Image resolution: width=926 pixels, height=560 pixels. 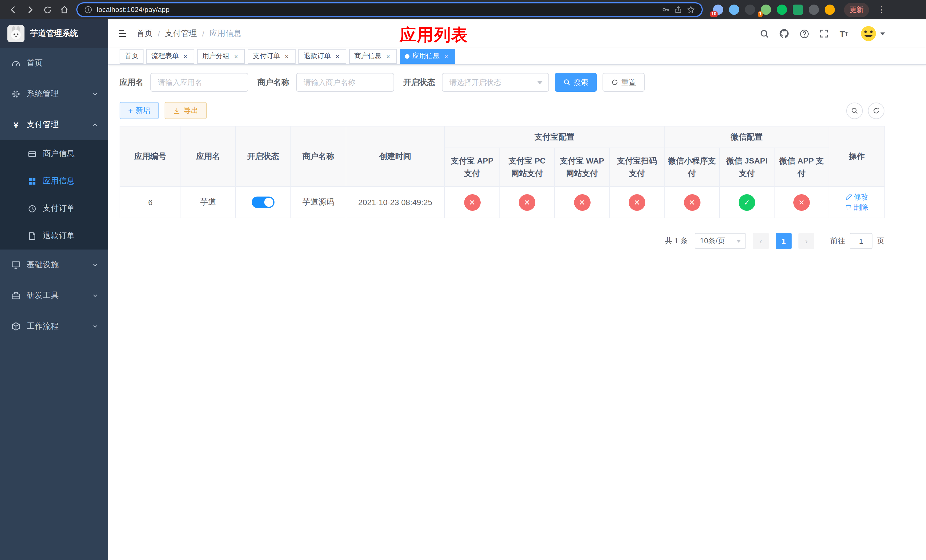 What do you see at coordinates (822, 34) in the screenshot?
I see `navbar-actions: TT` at bounding box center [822, 34].